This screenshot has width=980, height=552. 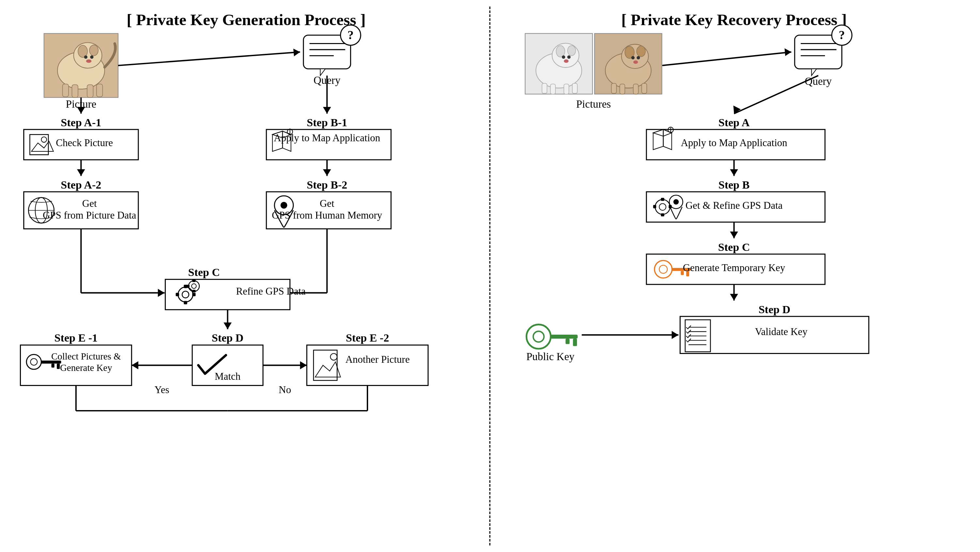 What do you see at coordinates (676, 202) in the screenshot?
I see `rb-pin-dot` at bounding box center [676, 202].